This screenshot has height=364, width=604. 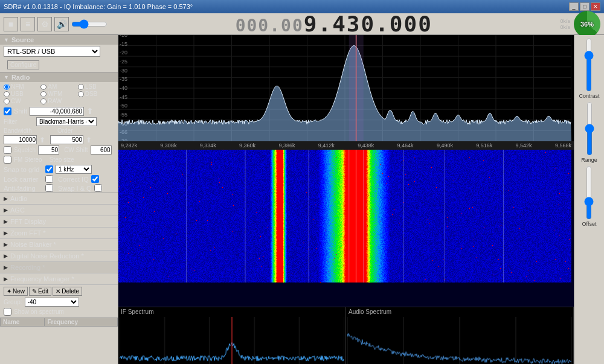 I want to click on edit-freq-button: ✎ Edit, so click(x=40, y=291).